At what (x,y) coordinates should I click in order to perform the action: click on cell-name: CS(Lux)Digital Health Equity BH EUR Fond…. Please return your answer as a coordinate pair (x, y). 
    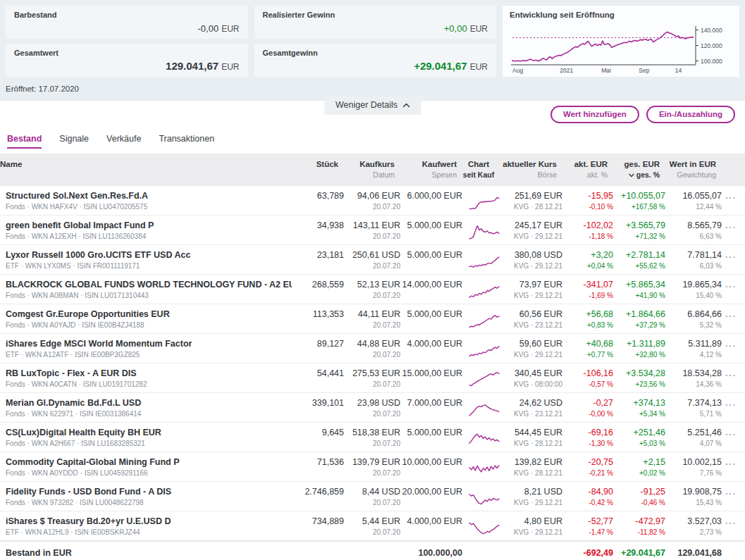
    Looking at the image, I should click on (149, 438).